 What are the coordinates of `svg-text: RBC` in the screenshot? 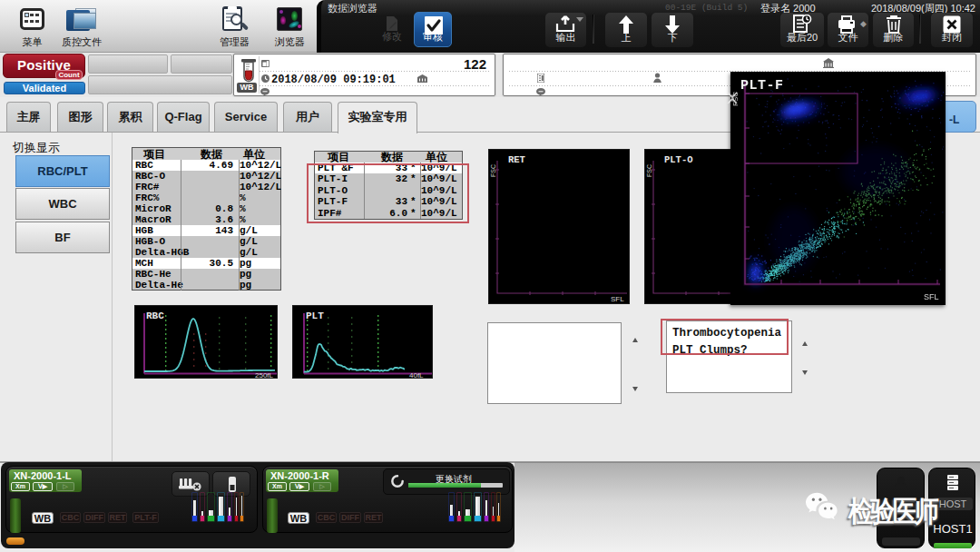 It's located at (155, 316).